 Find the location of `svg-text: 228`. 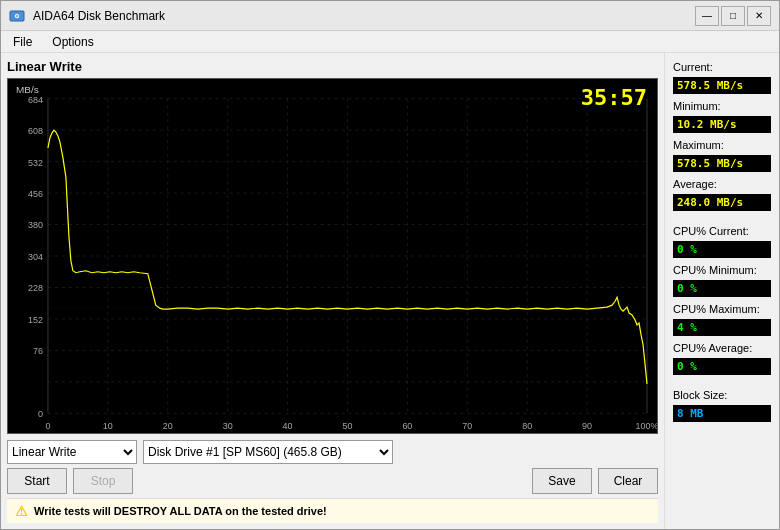

svg-text: 228 is located at coordinates (36, 288).